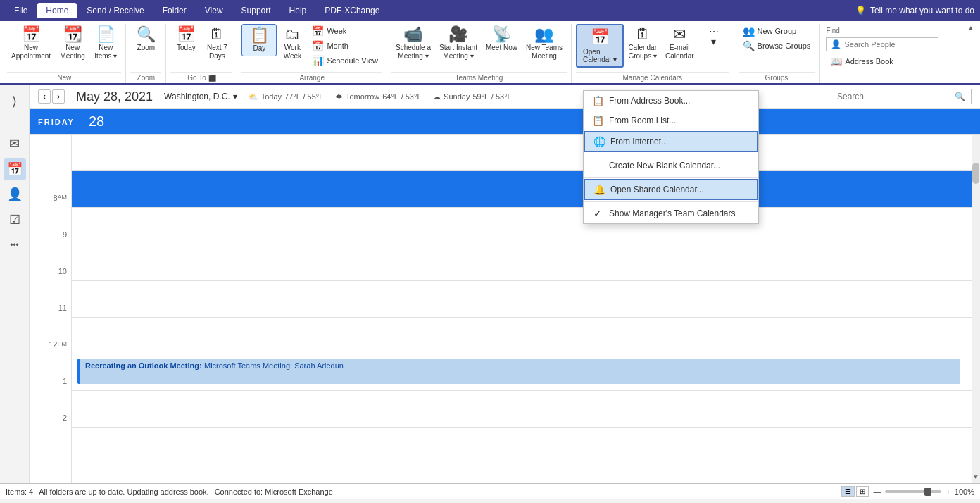 This screenshot has height=503, width=980. What do you see at coordinates (293, 52) in the screenshot?
I see `work-week-label: WorkWeek` at bounding box center [293, 52].